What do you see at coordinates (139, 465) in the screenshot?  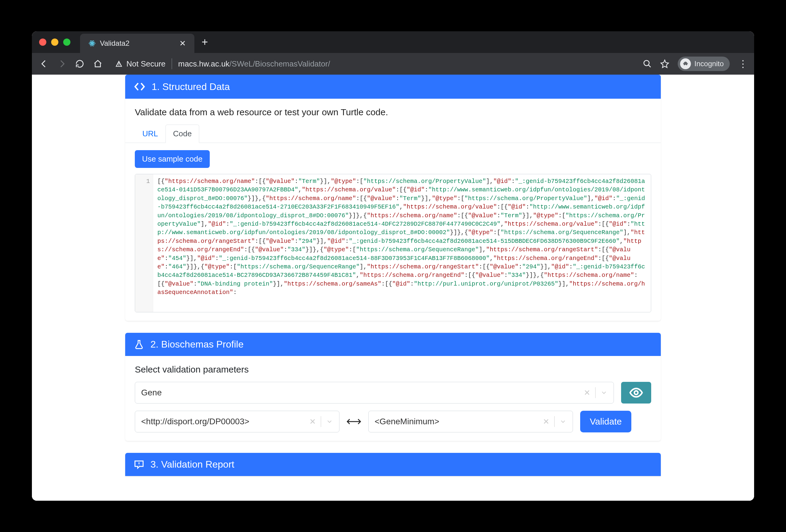 I see `report-icon` at bounding box center [139, 465].